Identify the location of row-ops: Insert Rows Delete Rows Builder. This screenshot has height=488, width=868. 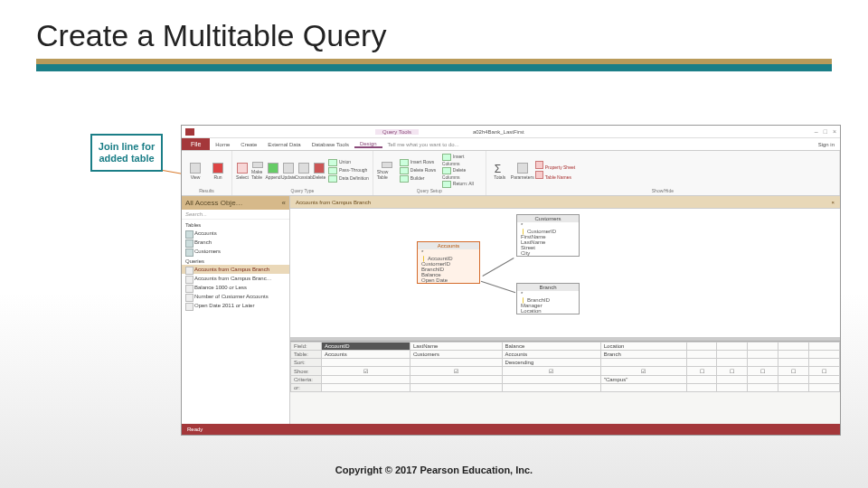
(420, 171).